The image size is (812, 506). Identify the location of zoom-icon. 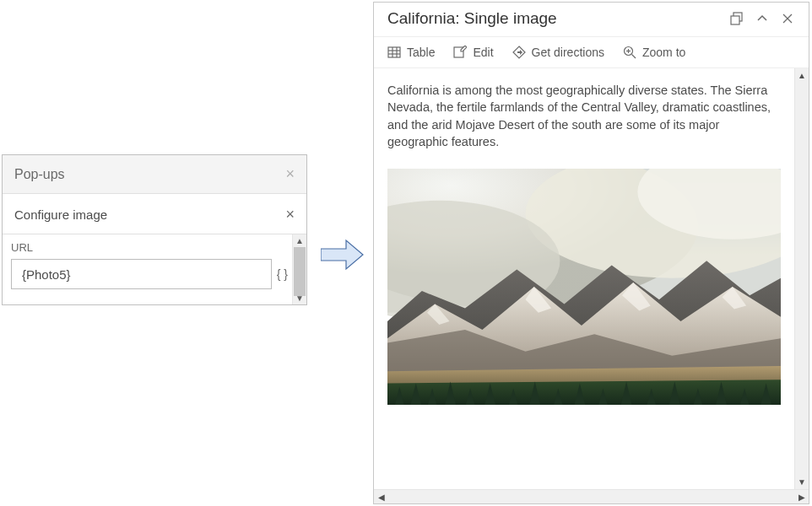
(630, 52).